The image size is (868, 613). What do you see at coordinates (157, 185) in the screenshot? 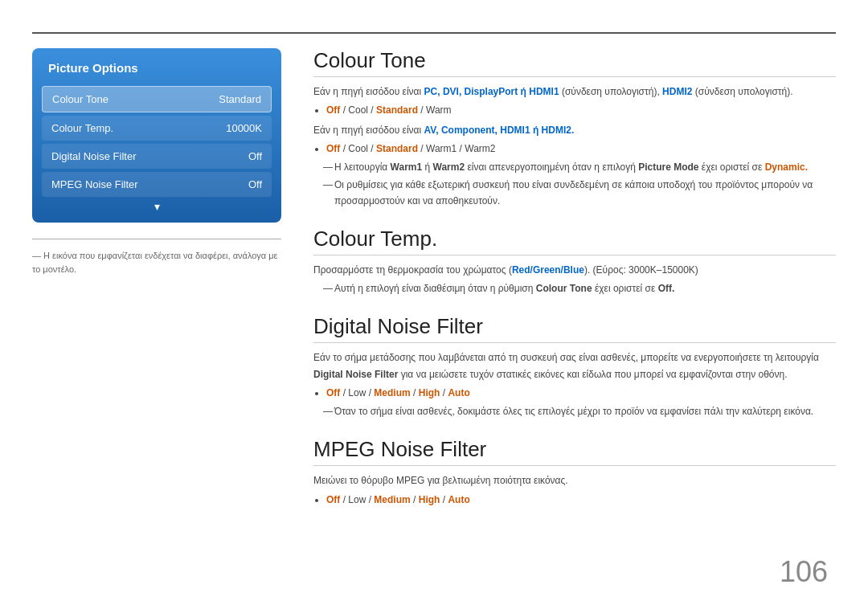
I see `menu-item-3: MPEG Noise FilterOff` at bounding box center [157, 185].